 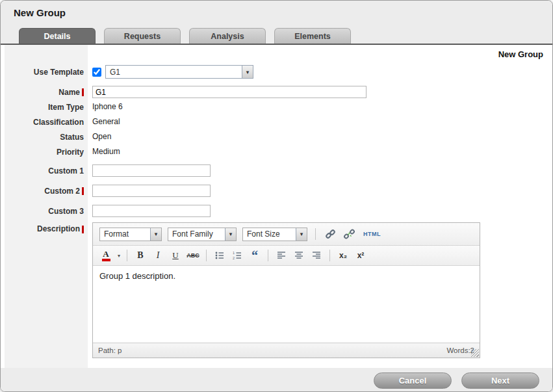 What do you see at coordinates (44, 211) in the screenshot?
I see `custom3-label: Custom 3` at bounding box center [44, 211].